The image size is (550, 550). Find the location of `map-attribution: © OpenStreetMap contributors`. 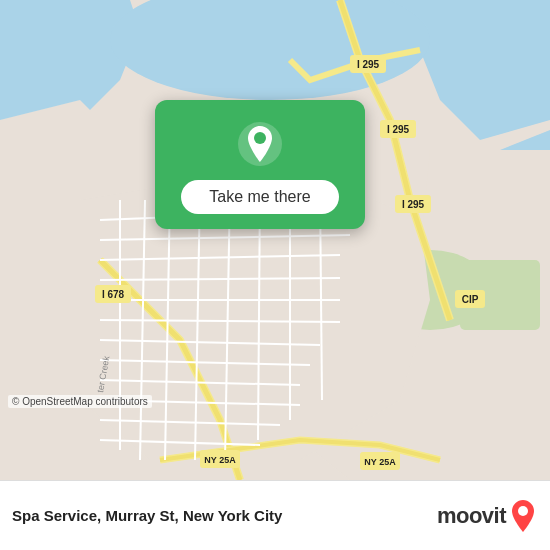

map-attribution: © OpenStreetMap contributors is located at coordinates (80, 402).